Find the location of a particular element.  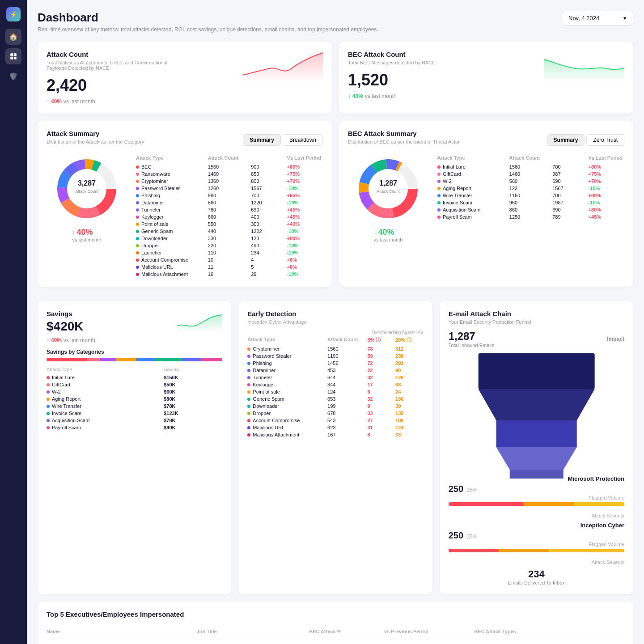

sidebar-item-home: 🏠 is located at coordinates (13, 37).